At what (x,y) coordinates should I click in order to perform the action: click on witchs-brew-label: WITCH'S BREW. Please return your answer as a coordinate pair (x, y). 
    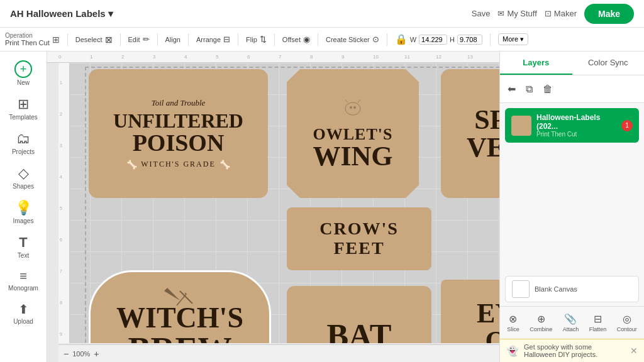
    Looking at the image, I should click on (180, 307).